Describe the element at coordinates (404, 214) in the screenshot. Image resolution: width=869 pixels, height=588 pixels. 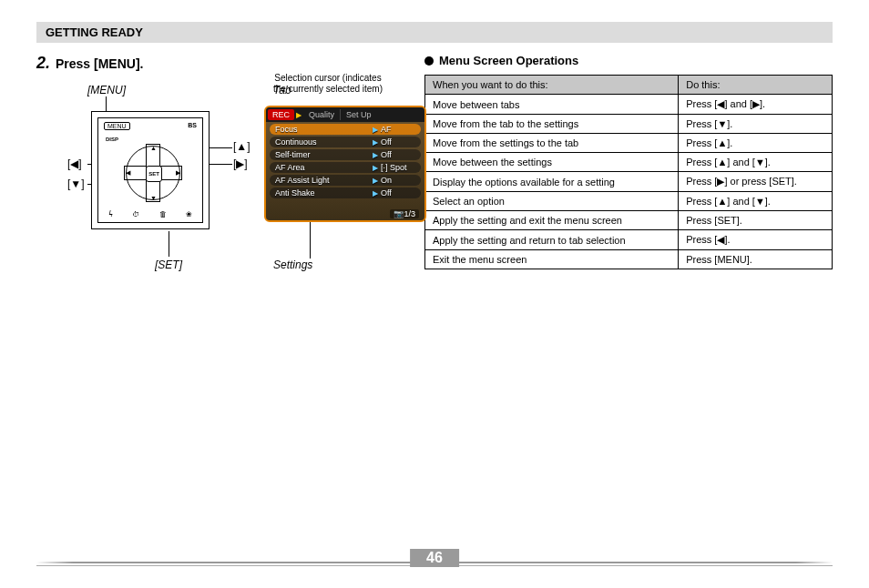
I see `lcd-page-indicator: 📷1/3` at that location.